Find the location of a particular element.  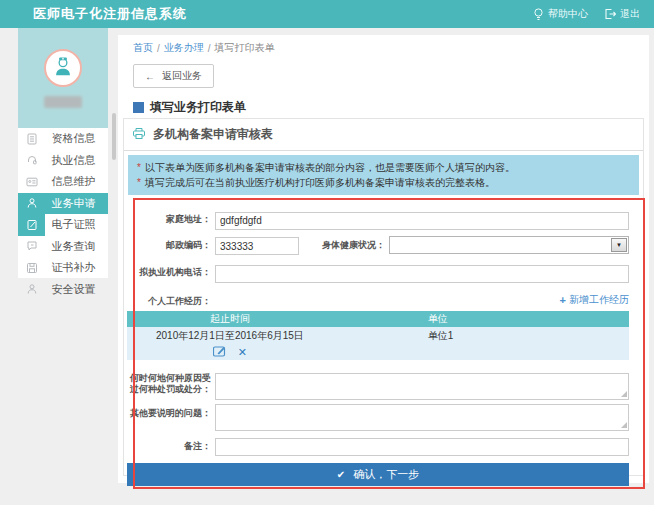

sidebar-item-label: 信息维护 is located at coordinates (76, 182).